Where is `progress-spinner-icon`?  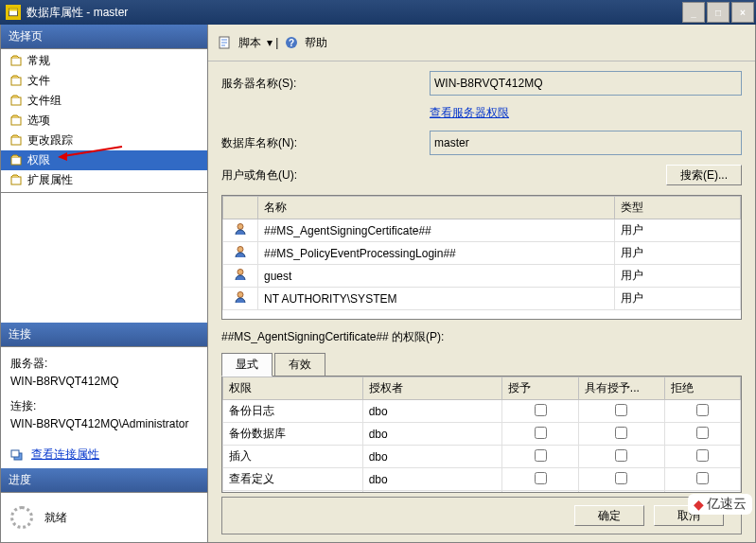
progress-spinner-icon is located at coordinates (22, 517).